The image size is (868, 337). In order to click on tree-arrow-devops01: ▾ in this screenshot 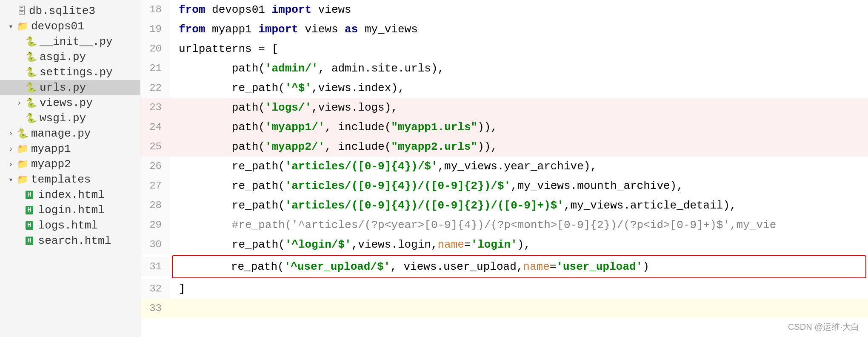, I will do `click(13, 26)`.